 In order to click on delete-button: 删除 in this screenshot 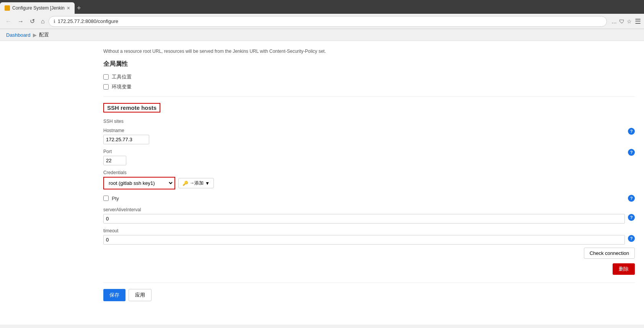, I will do `click(624, 269)`.